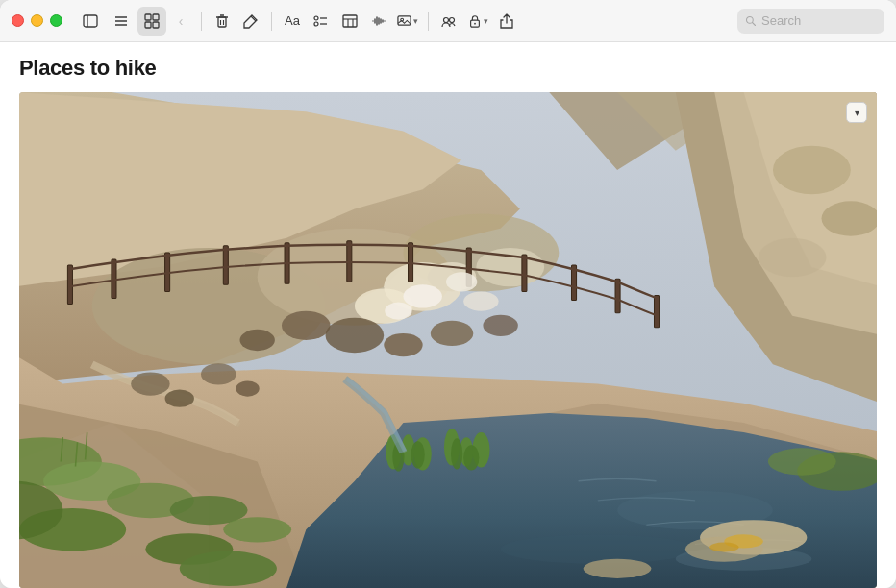  Describe the element at coordinates (37, 21) in the screenshot. I see `traffic-lights` at that location.